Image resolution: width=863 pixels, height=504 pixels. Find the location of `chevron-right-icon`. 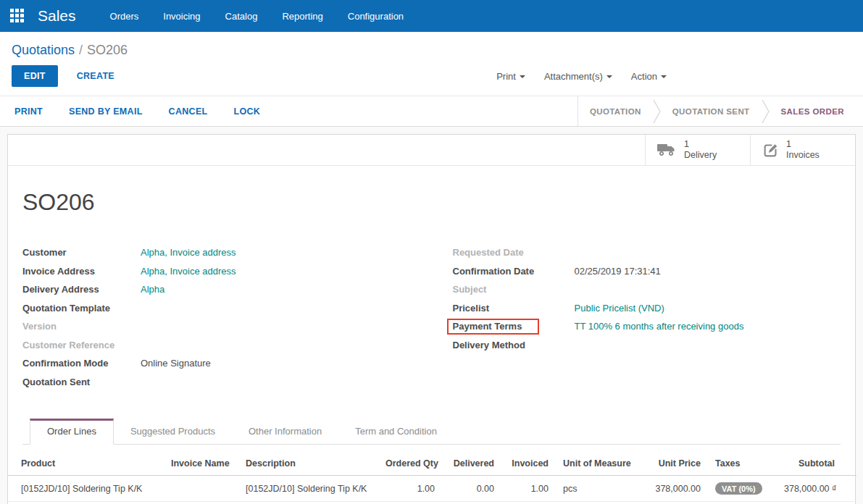

chevron-right-icon is located at coordinates (765, 112).